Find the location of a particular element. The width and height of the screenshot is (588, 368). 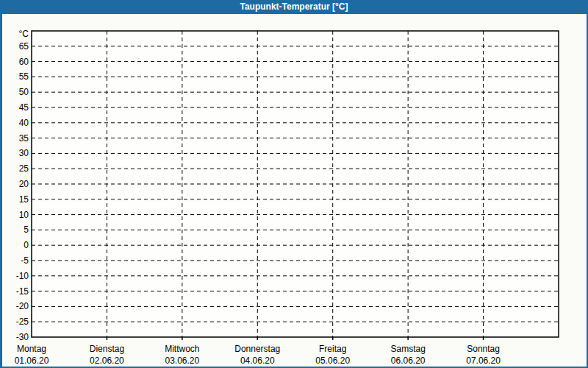

y-tick-label: 10 is located at coordinates (24, 215).